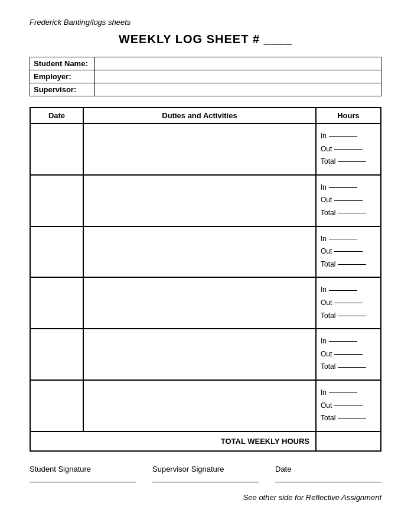 The width and height of the screenshot is (411, 532). Describe the element at coordinates (206, 90) in the screenshot. I see `info-row-2: Supervisor:` at that location.